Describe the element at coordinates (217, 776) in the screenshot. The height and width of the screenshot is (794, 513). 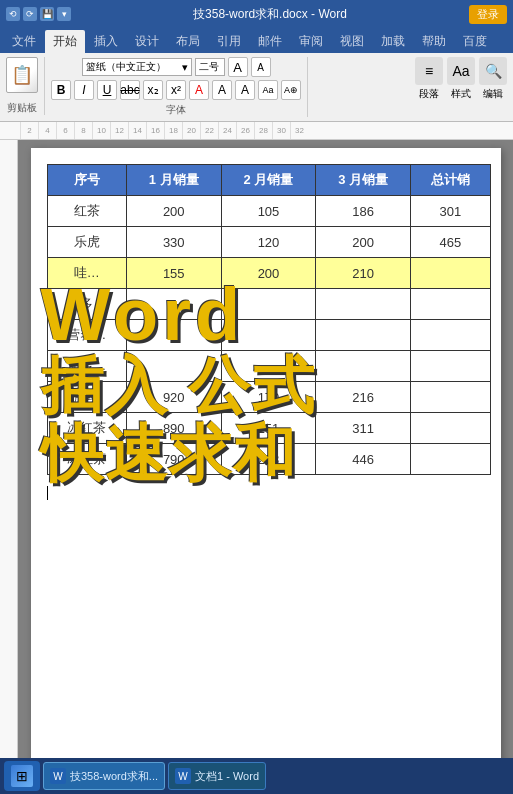
I see `taskbar-item-1: W 文档1 - Word` at that location.